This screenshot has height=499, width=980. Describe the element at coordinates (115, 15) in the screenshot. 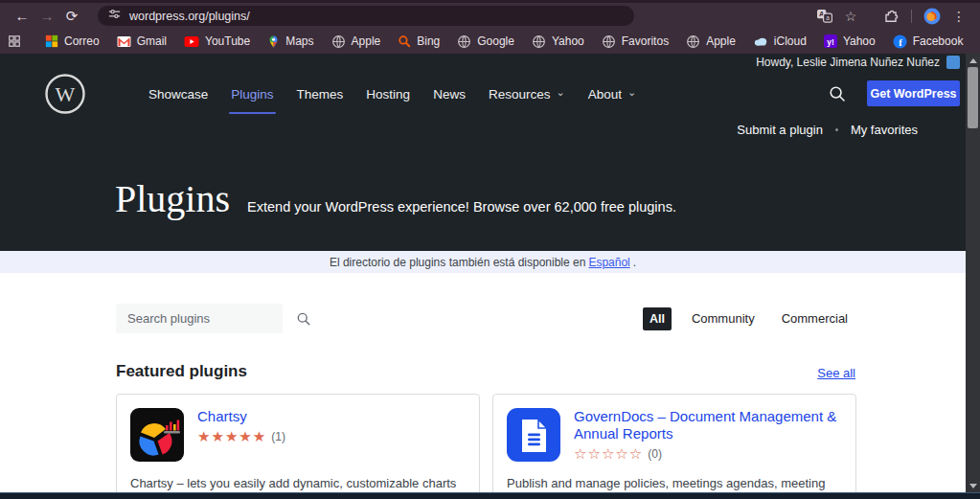

I see `site-info-icon` at that location.